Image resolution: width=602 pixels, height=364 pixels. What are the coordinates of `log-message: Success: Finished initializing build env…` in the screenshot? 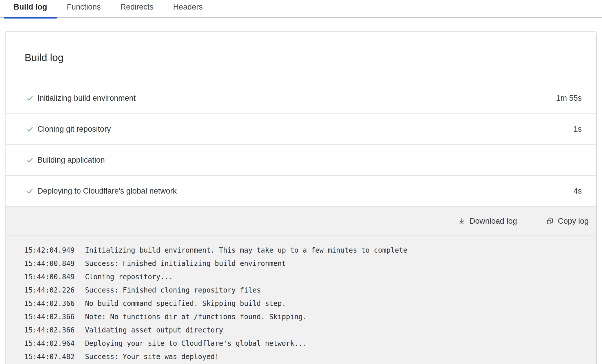 It's located at (185, 264).